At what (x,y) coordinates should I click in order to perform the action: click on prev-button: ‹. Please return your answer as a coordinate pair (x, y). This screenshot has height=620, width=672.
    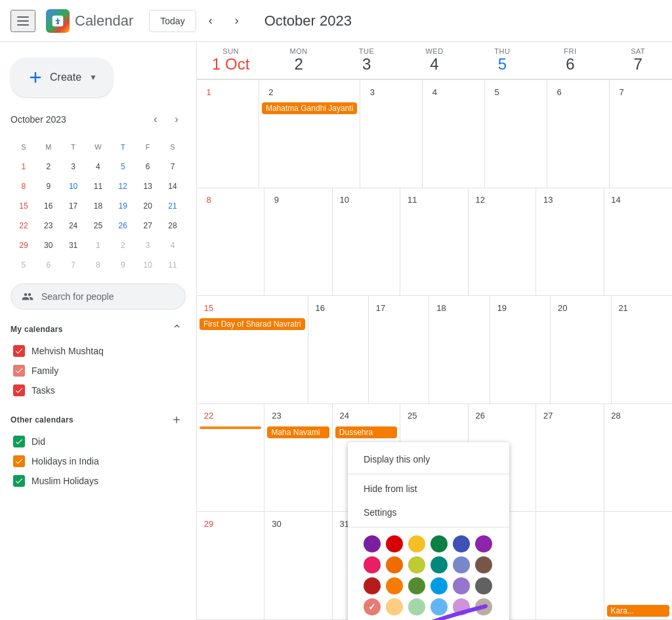
    Looking at the image, I should click on (211, 21).